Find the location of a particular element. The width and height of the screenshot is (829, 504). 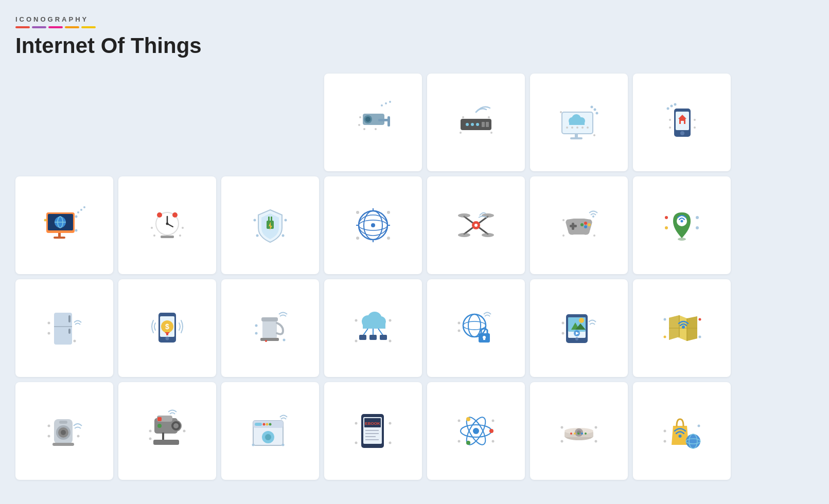

brand-label: ICONOGRAPHY is located at coordinates (415, 20).